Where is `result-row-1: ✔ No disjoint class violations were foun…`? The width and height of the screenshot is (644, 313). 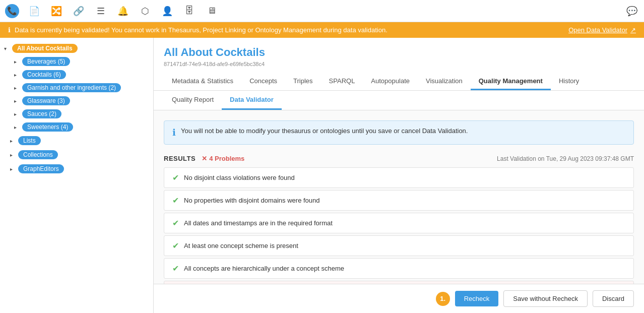 result-row-1: ✔ No disjoint class violations were foun… is located at coordinates (399, 177).